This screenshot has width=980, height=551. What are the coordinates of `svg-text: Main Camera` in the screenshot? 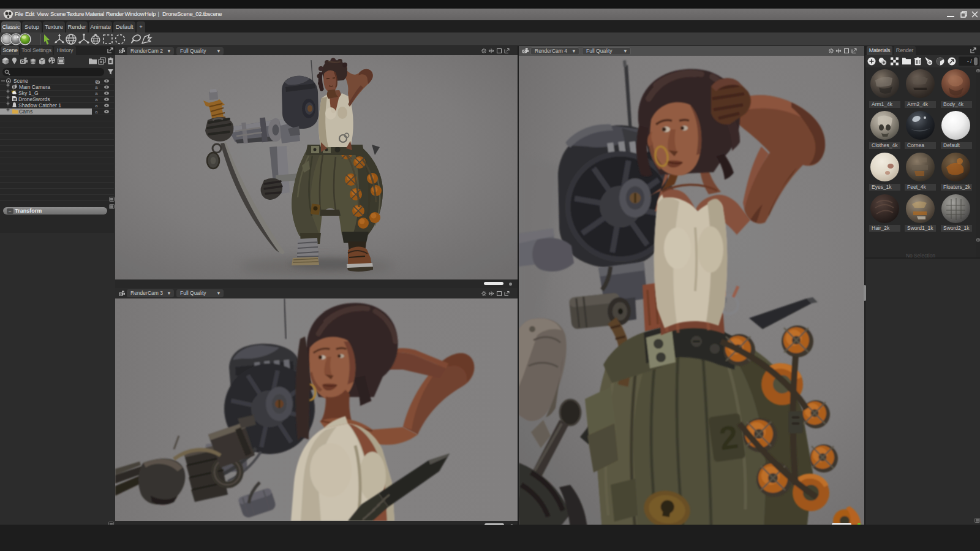 It's located at (34, 87).